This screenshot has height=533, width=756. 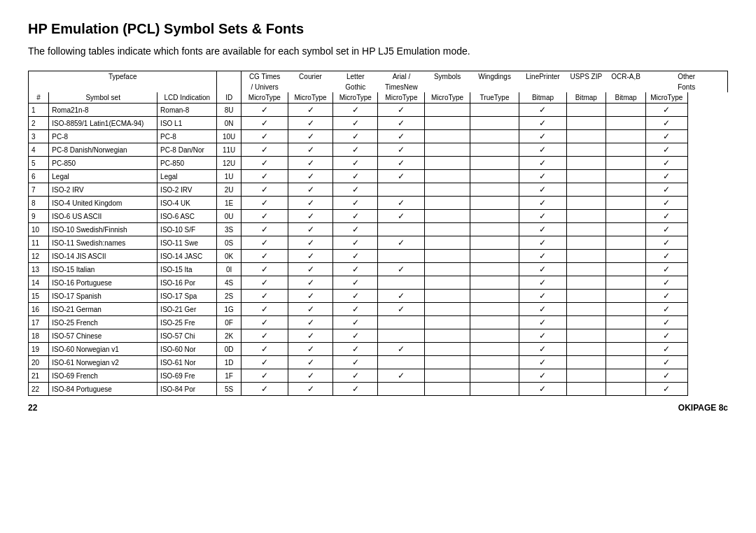 What do you see at coordinates (265, 87) in the screenshot?
I see `univers-header: / Univers` at bounding box center [265, 87].